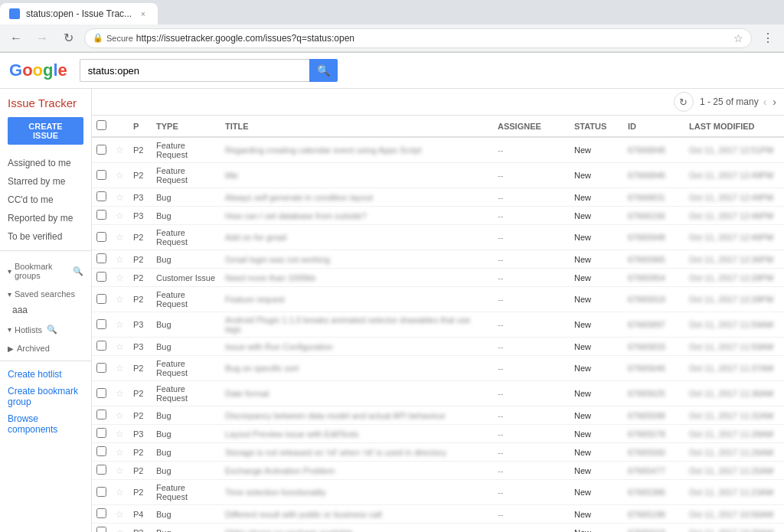 This screenshot has height=532, width=784. What do you see at coordinates (46, 269) in the screenshot?
I see `sidebar-section-bookmark-groups: ▾ Bookmark groups 🔍` at bounding box center [46, 269].